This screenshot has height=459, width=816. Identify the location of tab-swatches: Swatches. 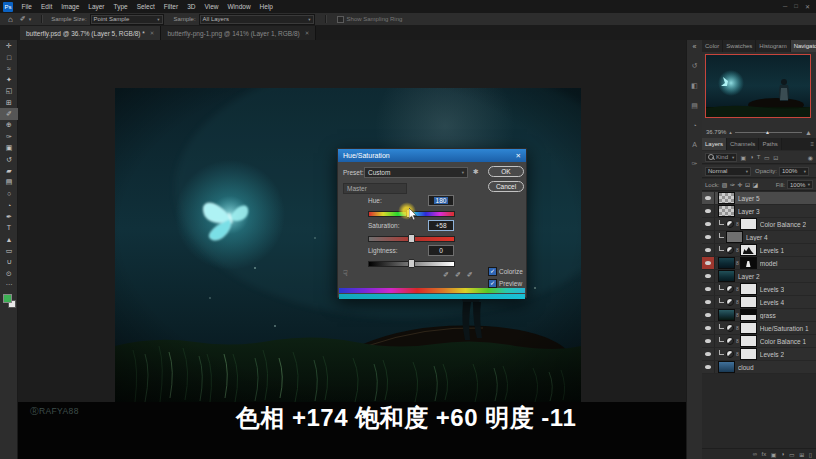
(740, 46).